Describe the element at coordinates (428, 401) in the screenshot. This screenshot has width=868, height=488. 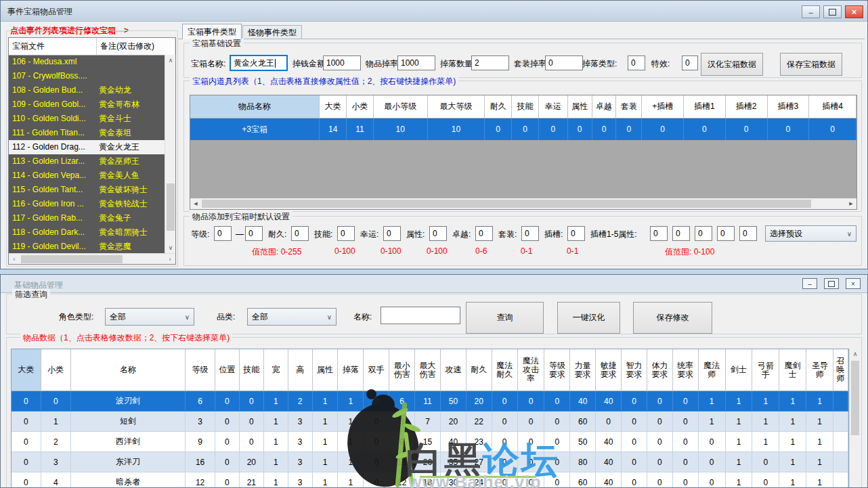
I see `cell: 11` at that location.